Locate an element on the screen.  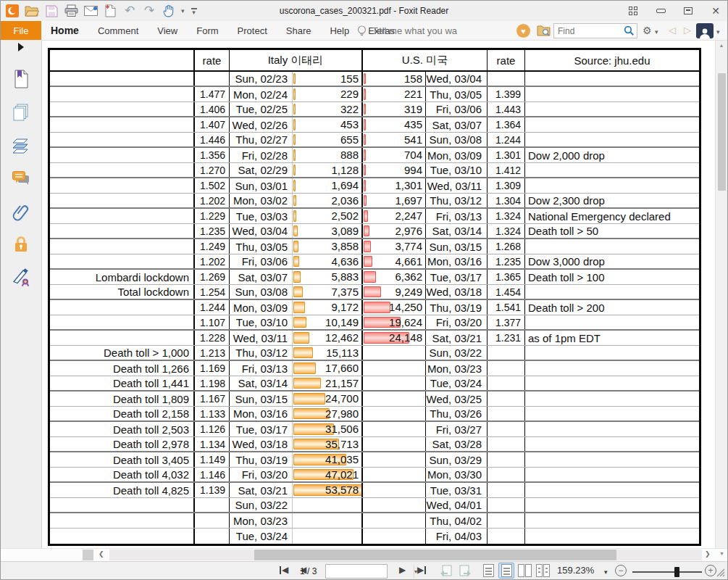
tab-file: File is located at coordinates (21, 30).